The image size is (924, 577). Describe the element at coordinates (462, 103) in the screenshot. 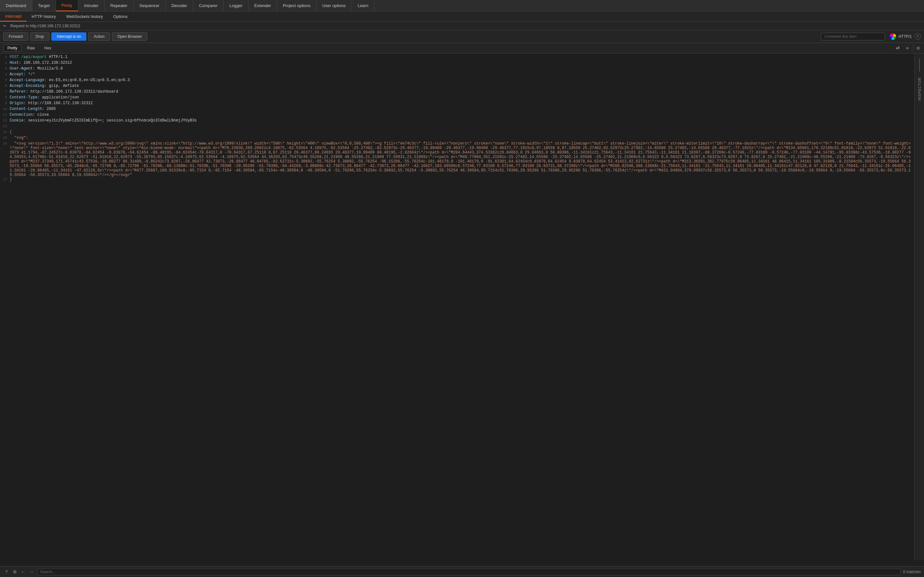

I see `line-content: Origin: http://188.166.172.138:32312` at that location.